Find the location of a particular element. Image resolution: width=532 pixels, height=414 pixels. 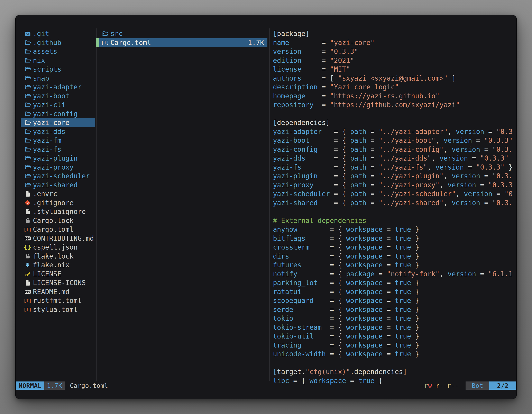

dir-row: yazi-plugin is located at coordinates (58, 158).